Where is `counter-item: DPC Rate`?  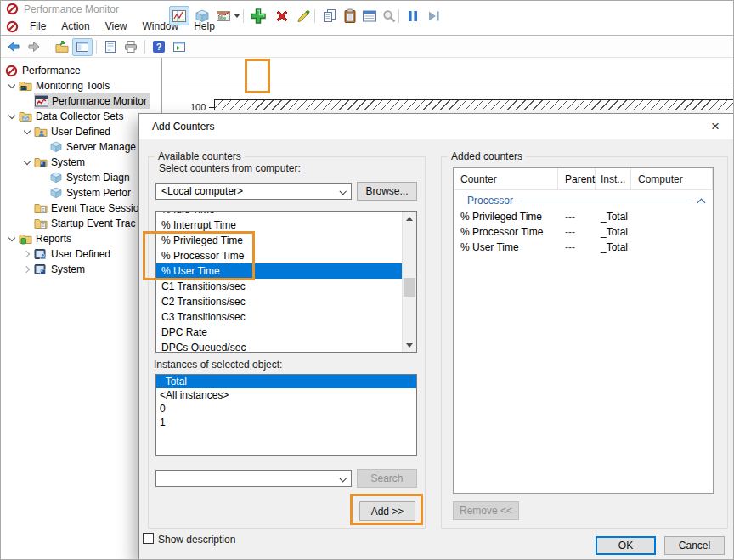
counter-item: DPC Rate is located at coordinates (279, 332).